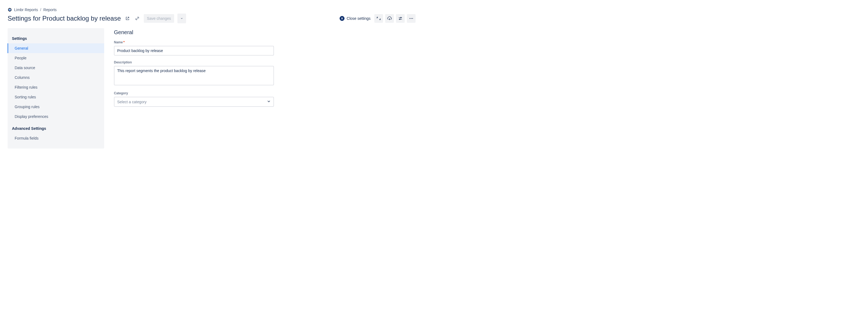 The height and width of the screenshot is (332, 868). What do you see at coordinates (56, 39) in the screenshot?
I see `sidebar-section-settings: Settings` at bounding box center [56, 39].